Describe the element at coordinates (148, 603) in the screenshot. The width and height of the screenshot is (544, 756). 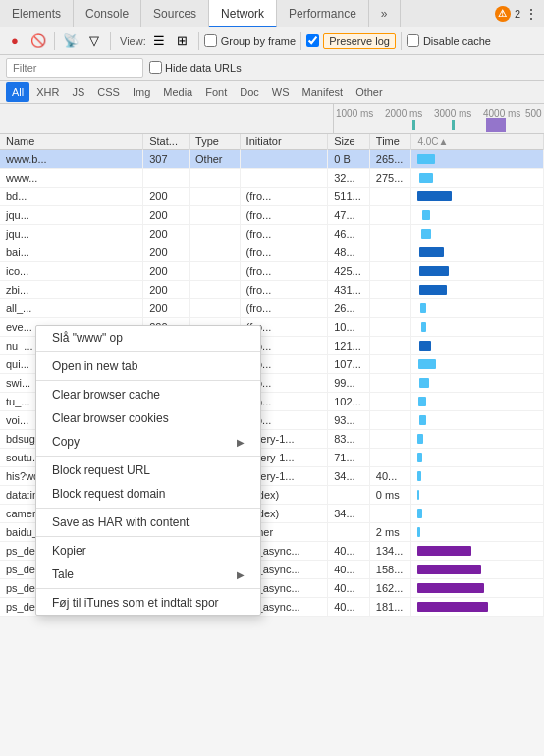
I see `context-menu-item-10: Føj til iTunes som et indtalt spor` at that location.